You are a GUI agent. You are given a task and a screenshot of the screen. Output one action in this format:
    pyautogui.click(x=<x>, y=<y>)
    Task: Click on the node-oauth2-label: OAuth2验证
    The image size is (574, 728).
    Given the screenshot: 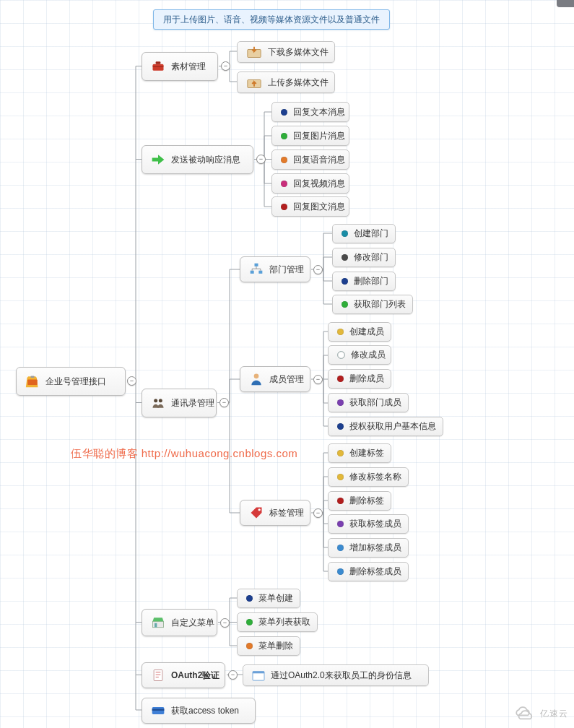 What is the action you would take?
    pyautogui.click(x=195, y=676)
    